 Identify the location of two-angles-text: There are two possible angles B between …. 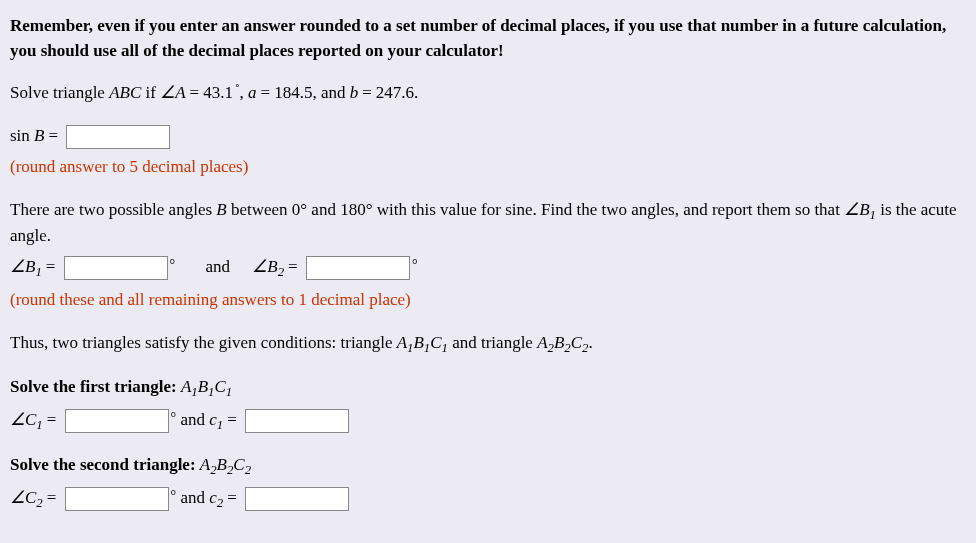
(488, 224).